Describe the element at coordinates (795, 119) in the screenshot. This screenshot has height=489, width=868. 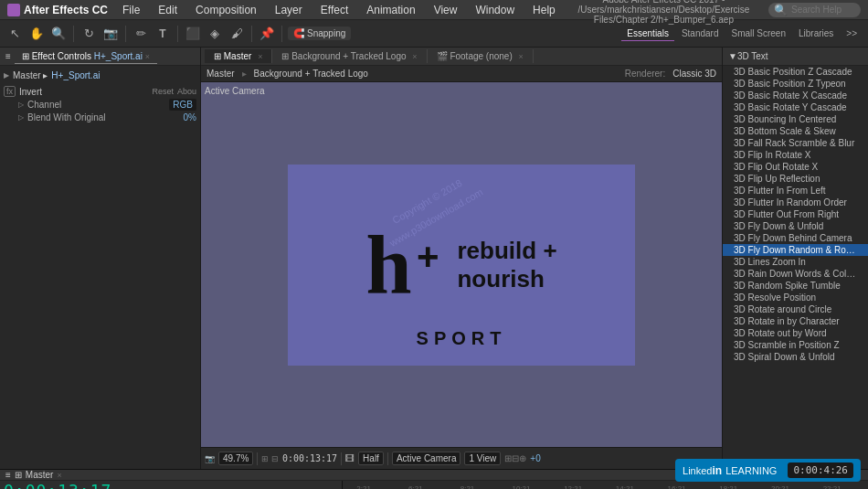
I see `list-item: 3D Bouncing In Centered` at that location.